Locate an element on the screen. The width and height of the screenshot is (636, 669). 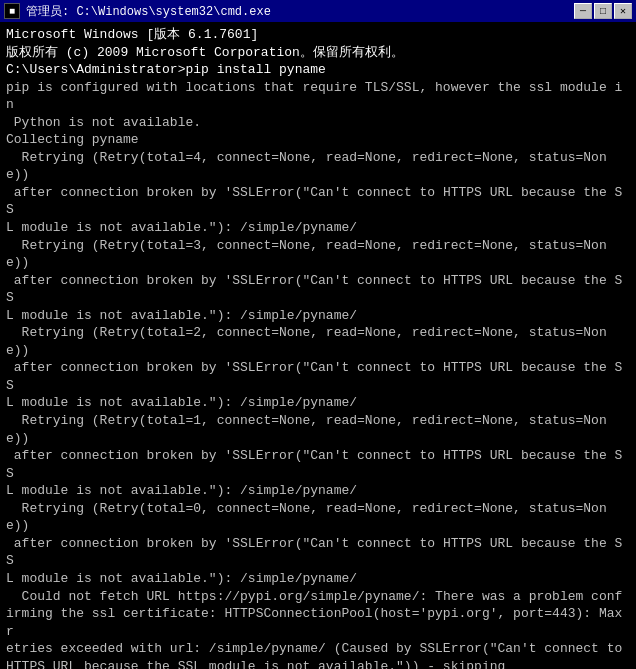
minimize-button: ─ is located at coordinates (583, 11).